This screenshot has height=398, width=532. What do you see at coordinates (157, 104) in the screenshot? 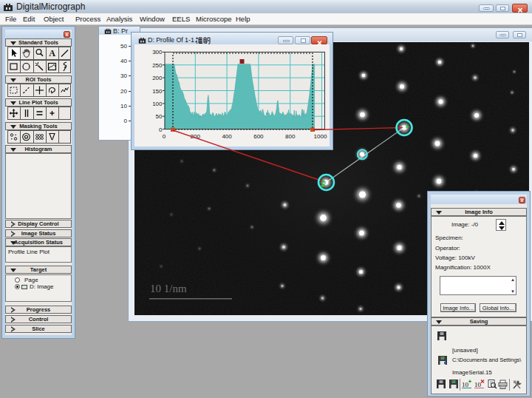
I see `svg-text: 100` at bounding box center [157, 104].